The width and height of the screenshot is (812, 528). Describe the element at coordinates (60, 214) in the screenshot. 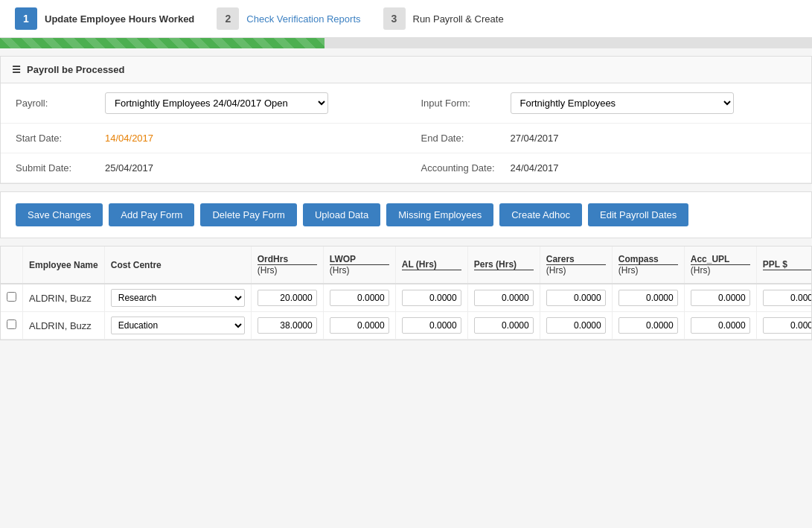

I see `save-changes-button: Save Changes` at that location.